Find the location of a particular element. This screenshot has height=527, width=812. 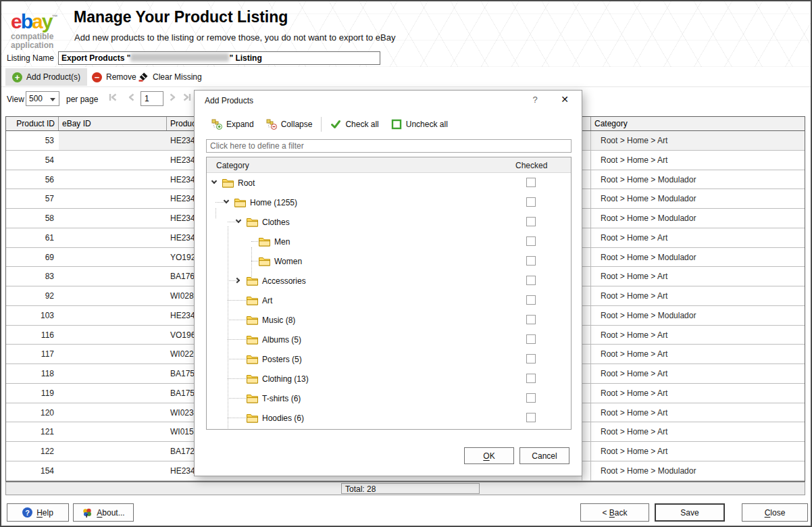

dialog-close-button: ✕ is located at coordinates (565, 101).